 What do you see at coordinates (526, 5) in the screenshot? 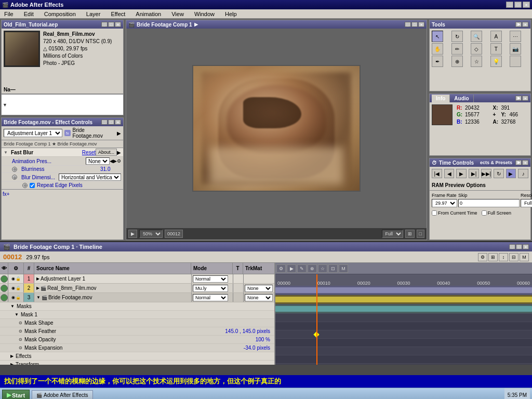
I see `close-btn: ×` at bounding box center [526, 5].